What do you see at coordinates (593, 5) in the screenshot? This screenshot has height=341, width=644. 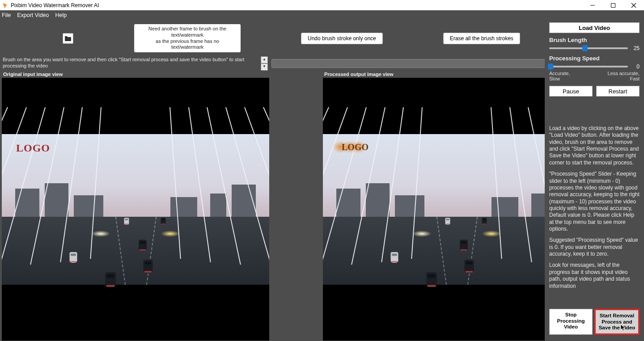 I see `minimize-button` at bounding box center [593, 5].